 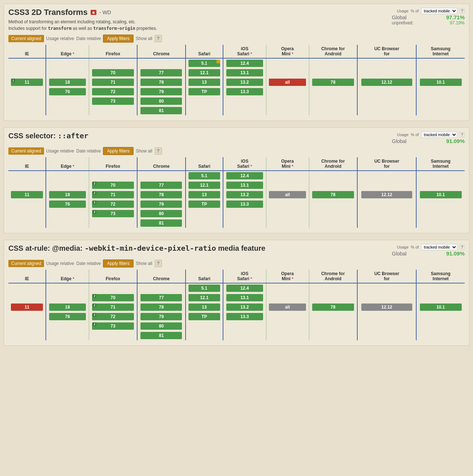 What do you see at coordinates (287, 101) in the screenshot?
I see `cell-opera-4: .` at bounding box center [287, 101].